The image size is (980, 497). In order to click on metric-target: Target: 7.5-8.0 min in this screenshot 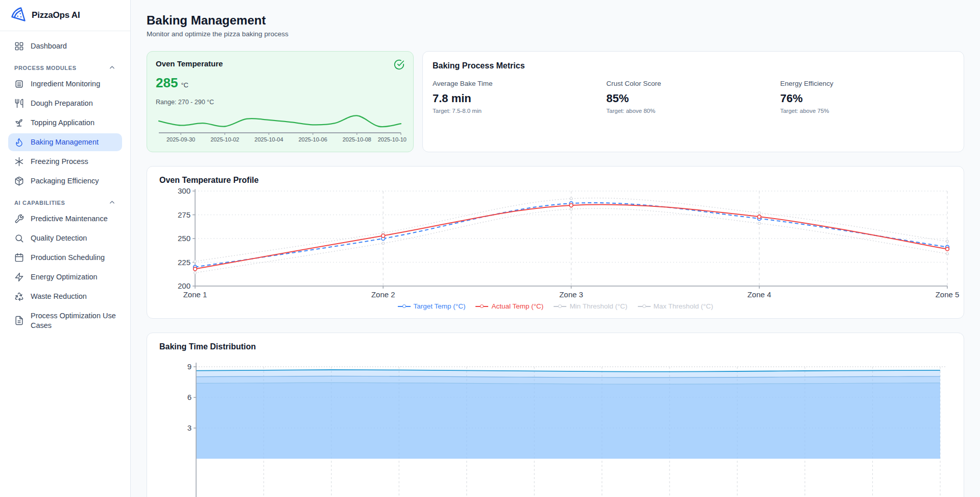, I will do `click(519, 111)`.